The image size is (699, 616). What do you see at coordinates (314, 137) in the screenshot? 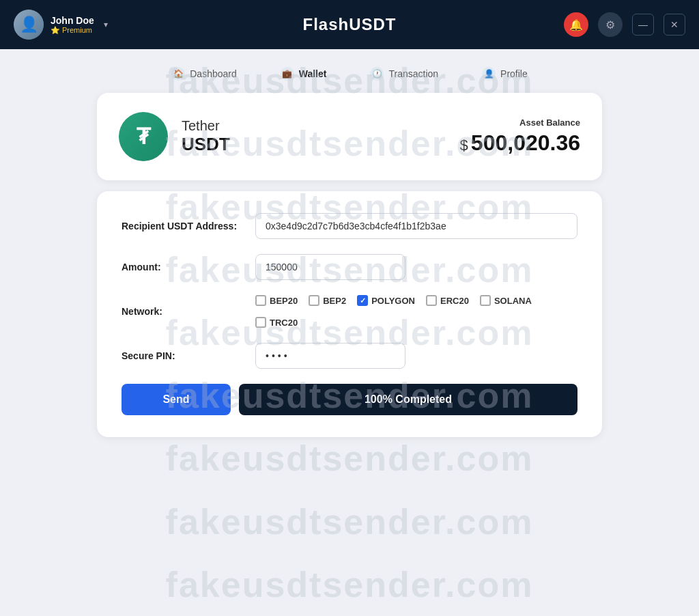
I see `asset-info: Tether USDT` at bounding box center [314, 137].